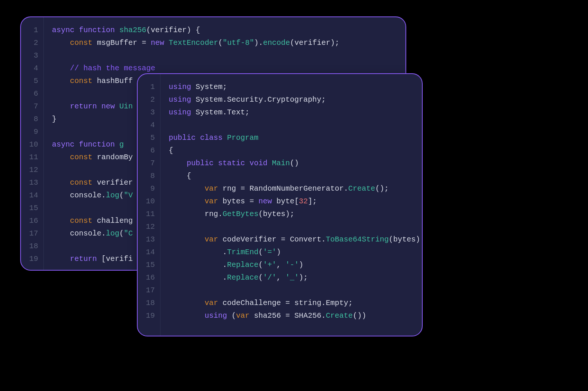 Image resolution: width=588 pixels, height=391 pixels. I want to click on token-pl: challeng, so click(113, 221).